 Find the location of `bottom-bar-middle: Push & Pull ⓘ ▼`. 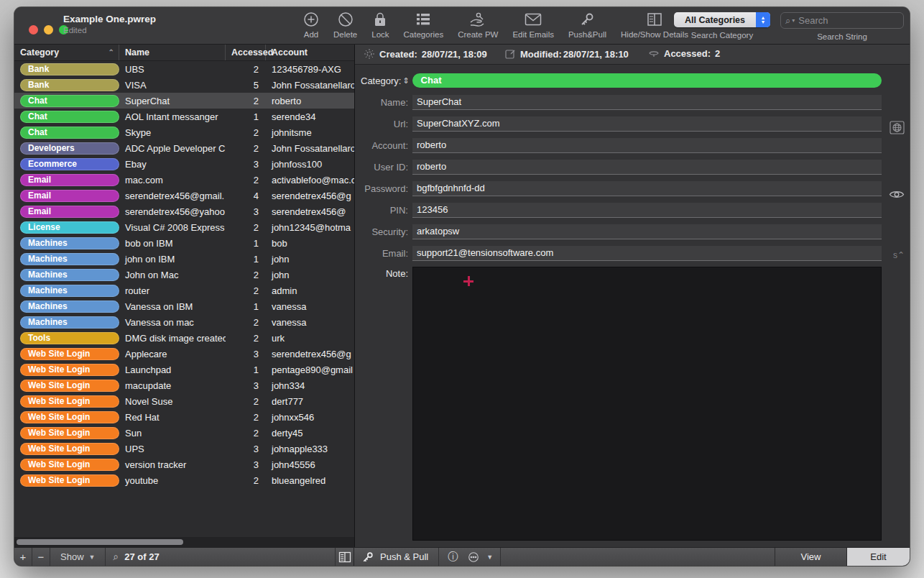

bottom-bar-middle: Push & Pull ⓘ ▼ is located at coordinates (428, 556).